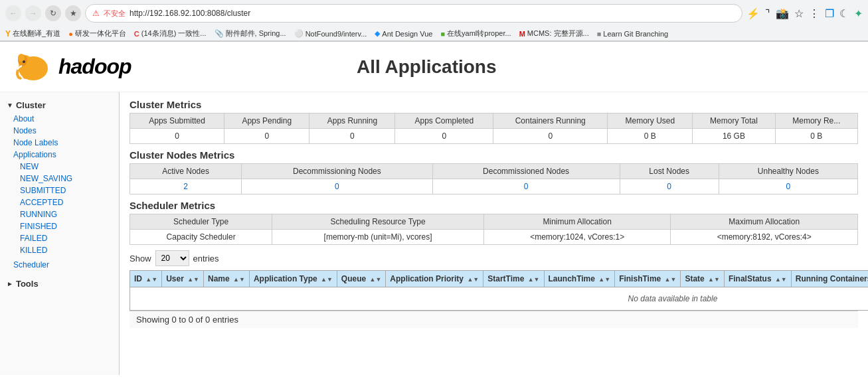 The image size is (868, 381). I want to click on col-decommissioned-nodes: Decommissioned Nodes, so click(526, 171).